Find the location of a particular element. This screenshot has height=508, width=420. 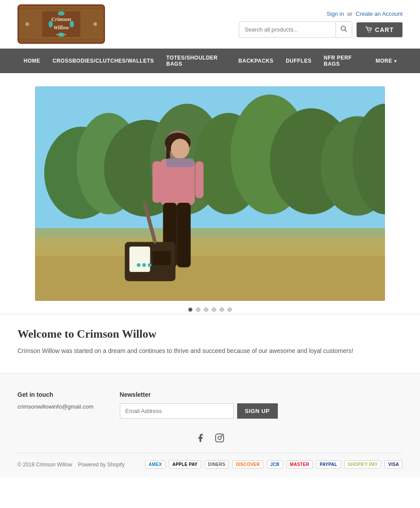

nav-more-label: MORE is located at coordinates (384, 61).